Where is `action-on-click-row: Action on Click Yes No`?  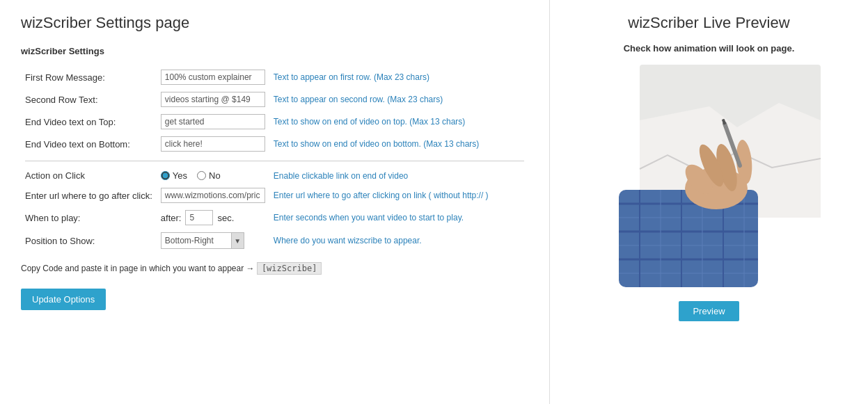 action-on-click-row: Action on Click Yes No is located at coordinates (274, 175).